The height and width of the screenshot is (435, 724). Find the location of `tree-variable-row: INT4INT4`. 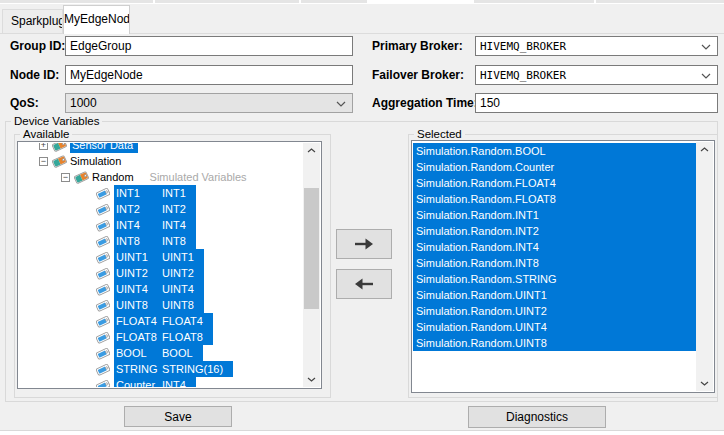

tree-variable-row: INT4INT4 is located at coordinates (161, 225).